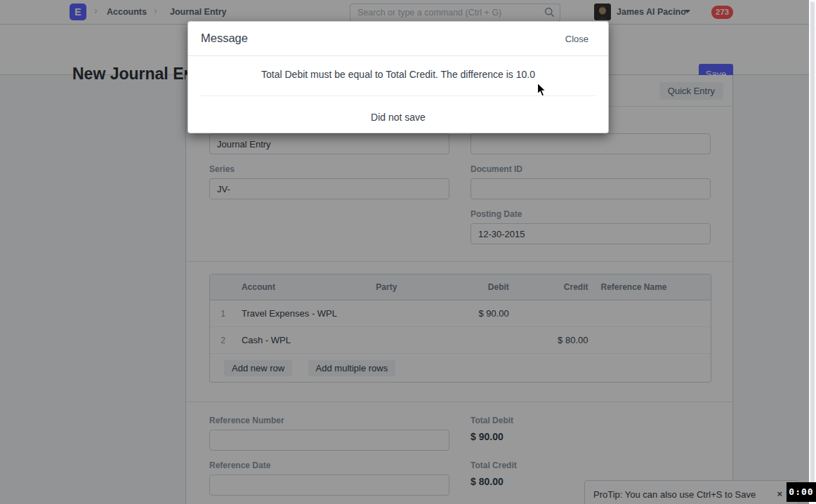 This screenshot has width=816, height=504. Describe the element at coordinates (812, 251) in the screenshot. I see `scrollbar-thumb` at that location.